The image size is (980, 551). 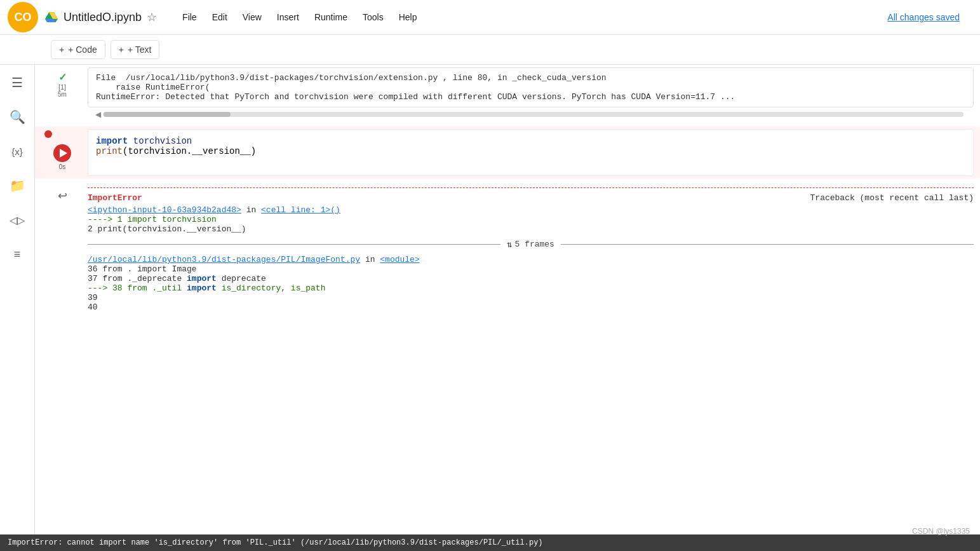 I want to click on output-gutter: ↩, so click(x=62, y=193).